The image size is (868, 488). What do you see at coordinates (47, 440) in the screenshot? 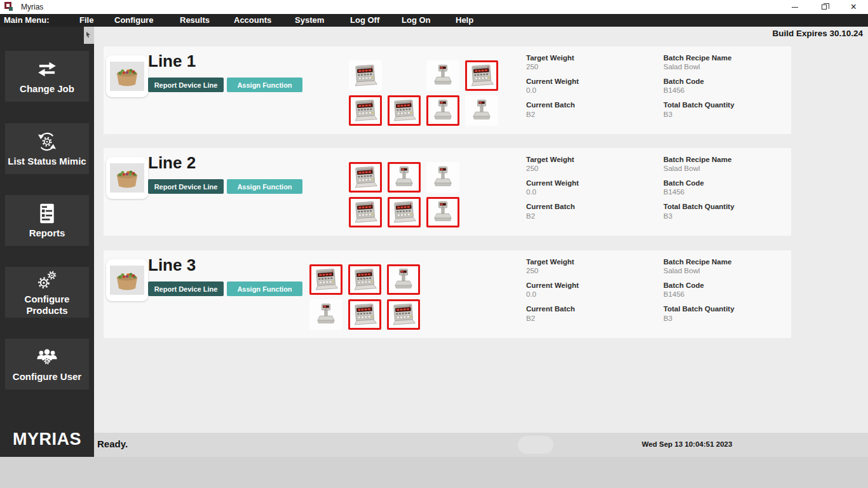
I see `myrias-logo: MYRIAS` at bounding box center [47, 440].